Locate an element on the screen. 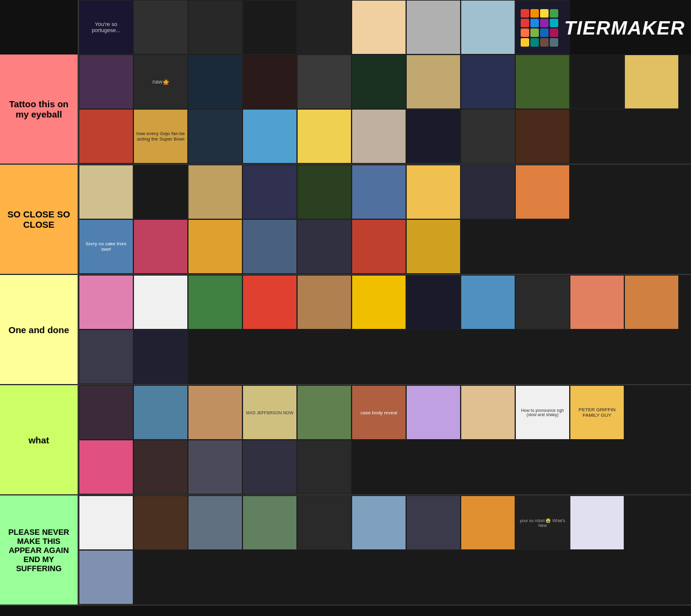 This screenshot has height=616, width=691. what-r1-4: MXD JEFFERSON NOW is located at coordinates (270, 412).